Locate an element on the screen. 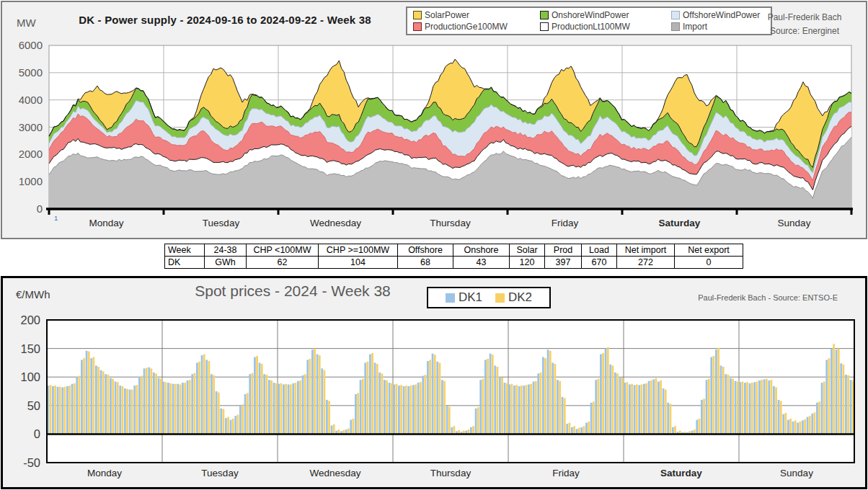  first-tick-marker: 1 is located at coordinates (56, 218).